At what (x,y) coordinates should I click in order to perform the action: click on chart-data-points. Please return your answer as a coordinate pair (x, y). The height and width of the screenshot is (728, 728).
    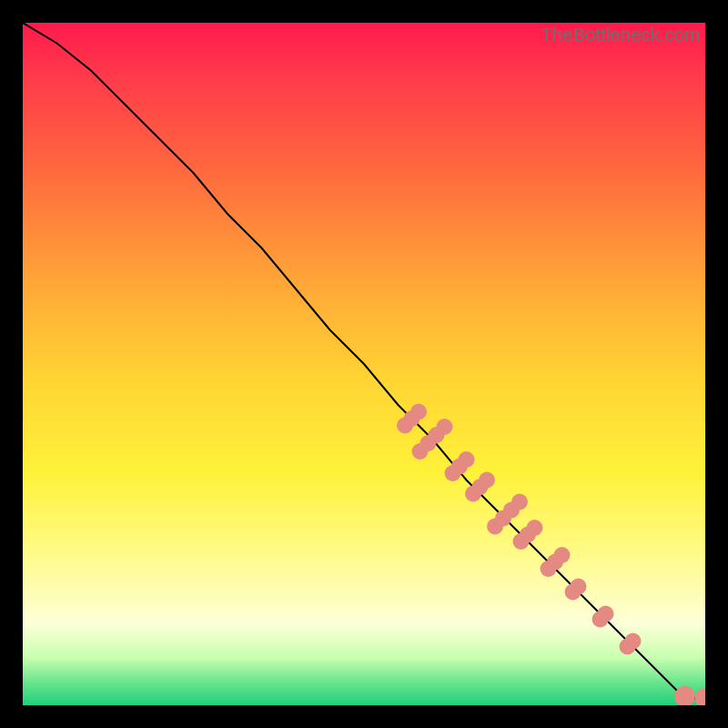
    Looking at the image, I should click on (519, 530).